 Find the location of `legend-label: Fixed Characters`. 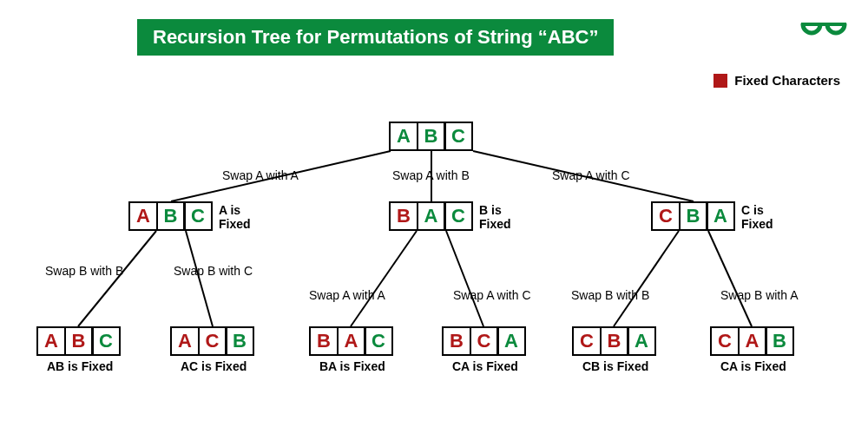

legend-label: Fixed Characters is located at coordinates (787, 80).